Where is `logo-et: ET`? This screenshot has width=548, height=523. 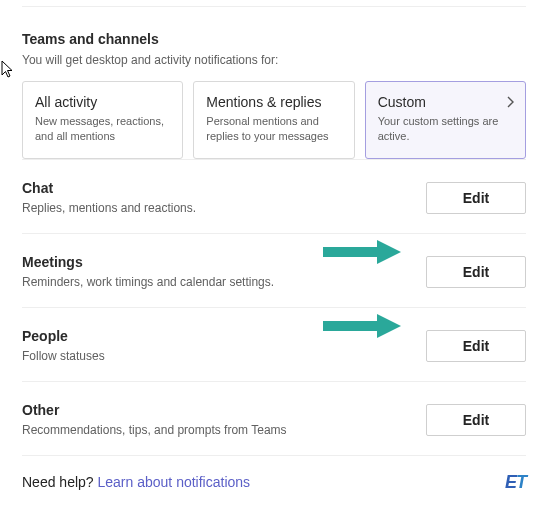 logo-et: ET is located at coordinates (516, 482).